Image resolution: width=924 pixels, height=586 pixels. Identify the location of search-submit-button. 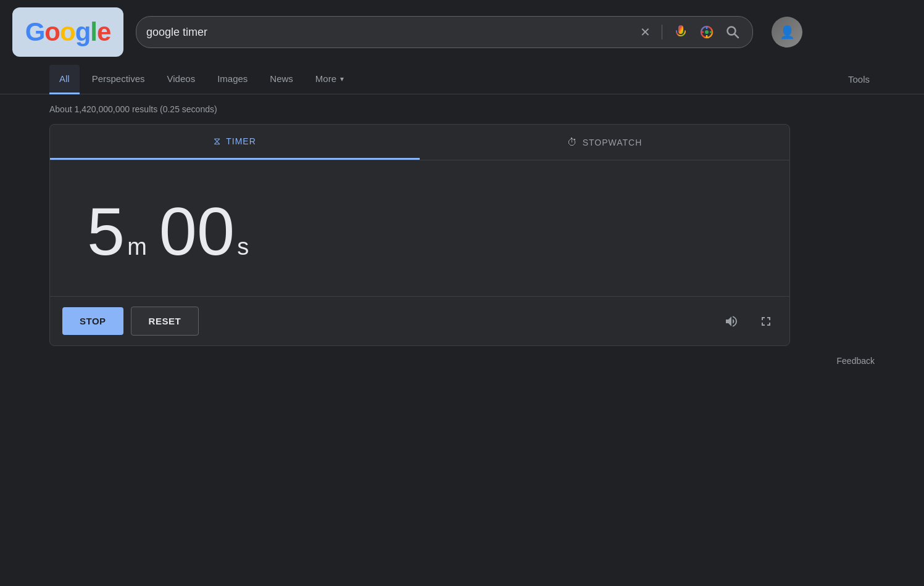
(733, 32).